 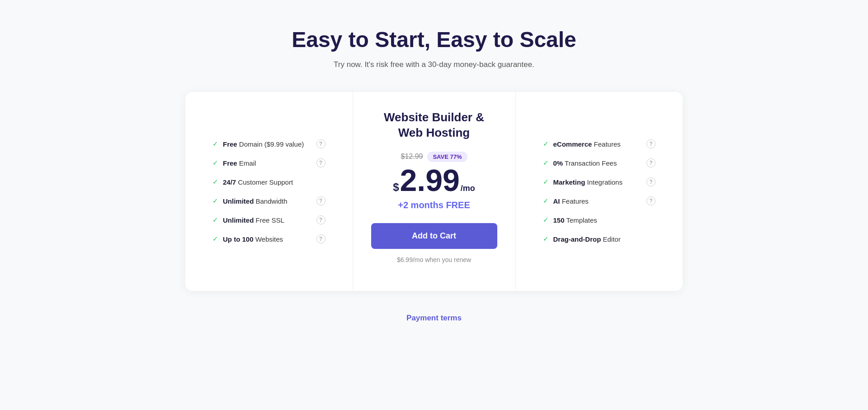 What do you see at coordinates (269, 239) in the screenshot?
I see `list-item: ✓ Up to 100 Websites ?` at bounding box center [269, 239].